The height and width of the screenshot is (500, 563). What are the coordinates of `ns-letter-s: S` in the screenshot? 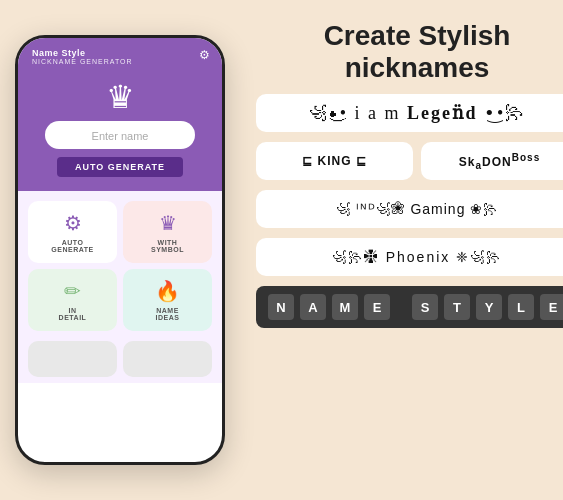 It's located at (425, 307).